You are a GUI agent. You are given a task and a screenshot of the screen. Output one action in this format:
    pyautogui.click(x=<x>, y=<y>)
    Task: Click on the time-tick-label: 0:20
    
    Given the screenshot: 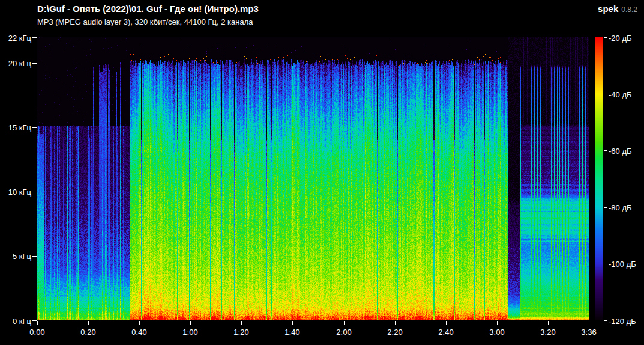 What is the action you would take?
    pyautogui.click(x=88, y=332)
    